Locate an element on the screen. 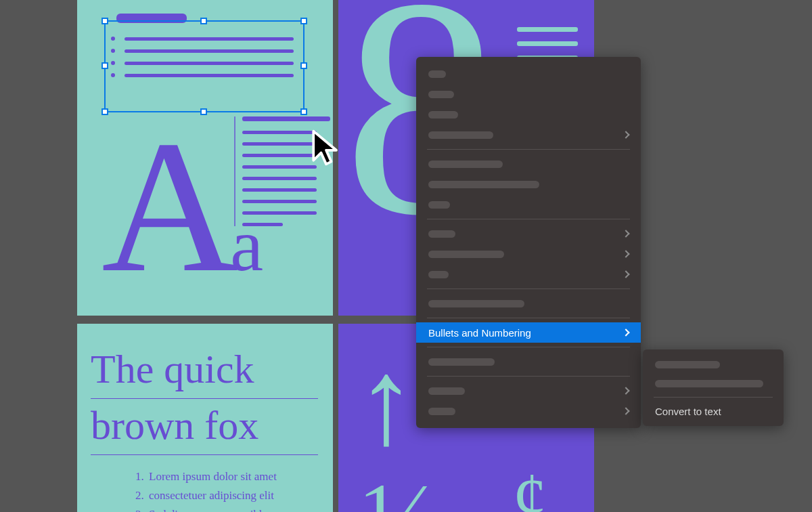  paragraph-lines is located at coordinates (286, 175).